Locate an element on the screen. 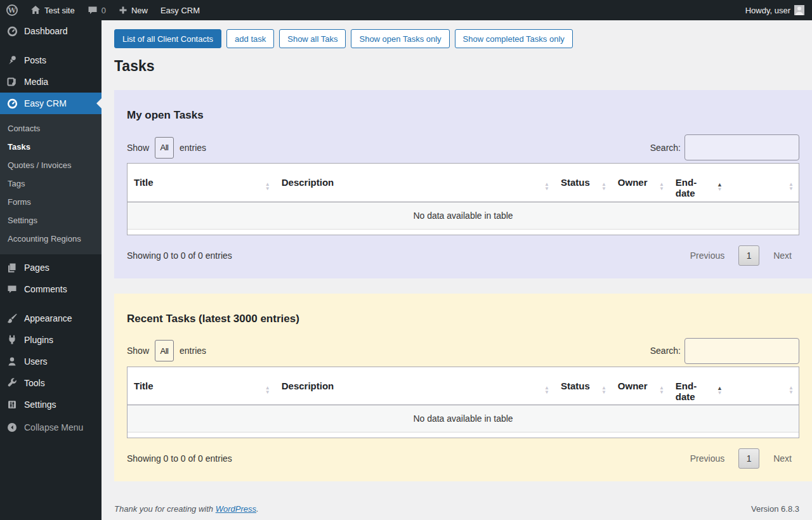 The height and width of the screenshot is (520, 812). sidebar-item-pages: Pages is located at coordinates (51, 268).